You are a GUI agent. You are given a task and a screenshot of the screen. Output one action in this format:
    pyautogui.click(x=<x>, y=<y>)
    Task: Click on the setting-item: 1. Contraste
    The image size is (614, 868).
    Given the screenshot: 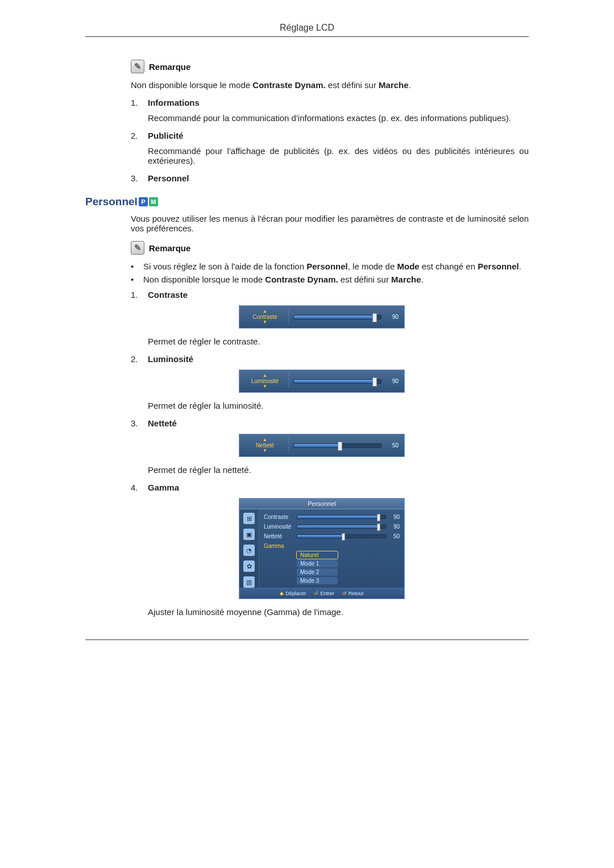 What is the action you would take?
    pyautogui.click(x=330, y=294)
    